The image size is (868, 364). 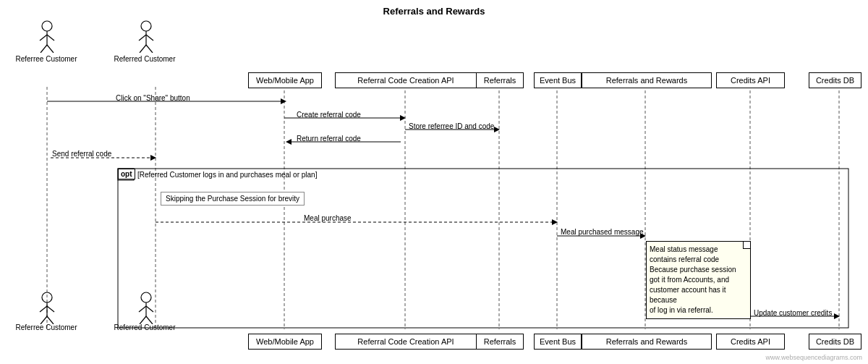 I want to click on referrals-box-top: Referrals, so click(x=500, y=80).